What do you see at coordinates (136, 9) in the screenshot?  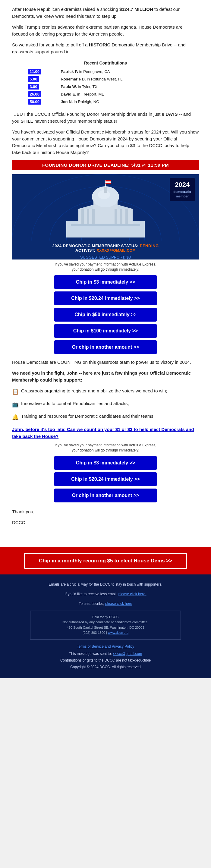 I see `amount-bold: $124.7 MILLION` at bounding box center [136, 9].